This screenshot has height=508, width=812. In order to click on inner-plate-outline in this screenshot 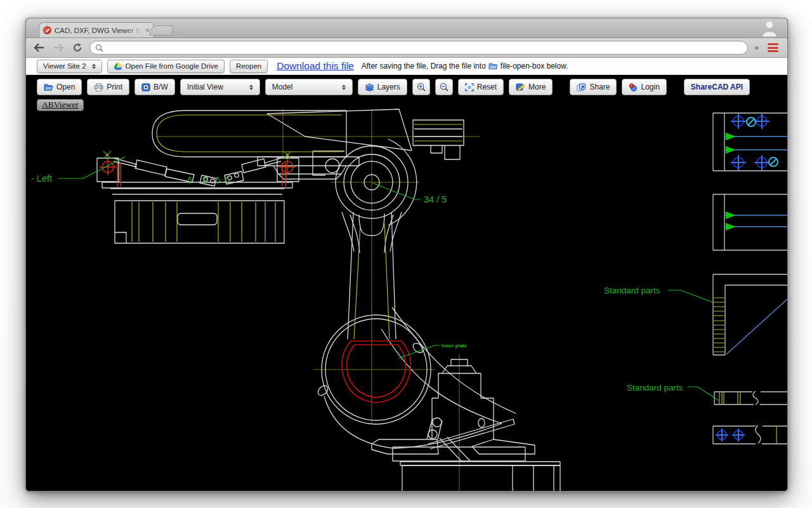, I will do `click(377, 372)`.